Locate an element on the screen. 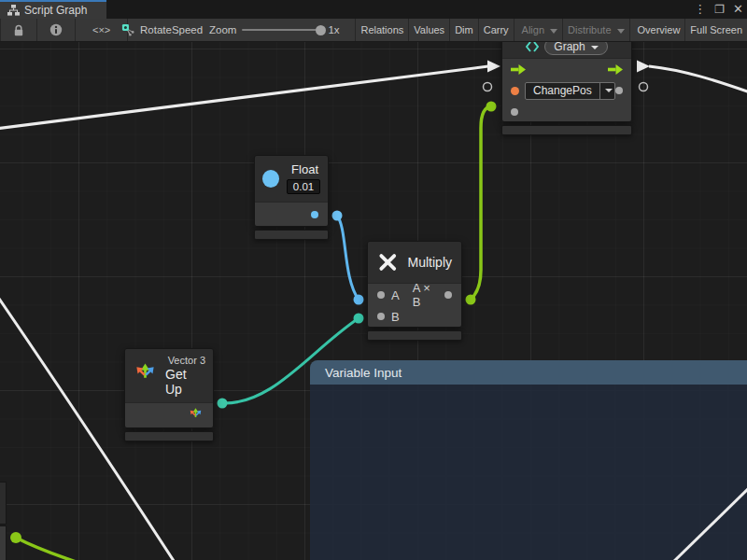 Image resolution: width=747 pixels, height=560 pixels. breadcrumb: RotateSpeed is located at coordinates (162, 30).